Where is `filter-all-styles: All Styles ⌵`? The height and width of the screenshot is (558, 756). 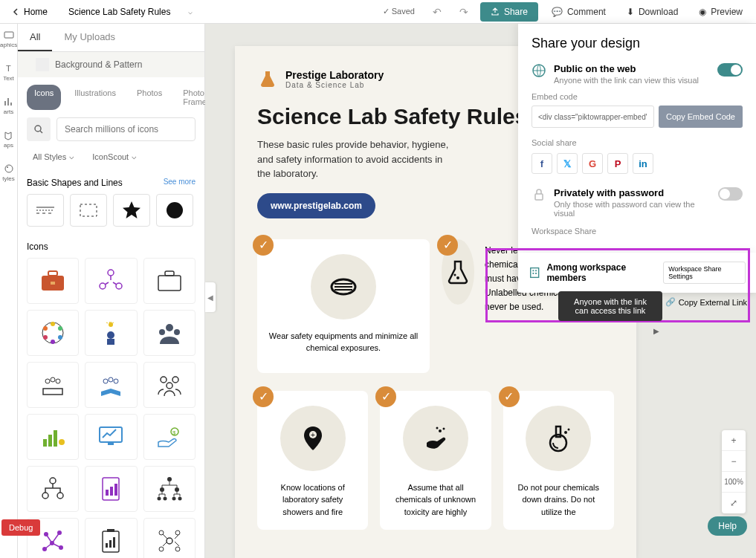
filter-all-styles: All Styles ⌵ is located at coordinates (54, 156).